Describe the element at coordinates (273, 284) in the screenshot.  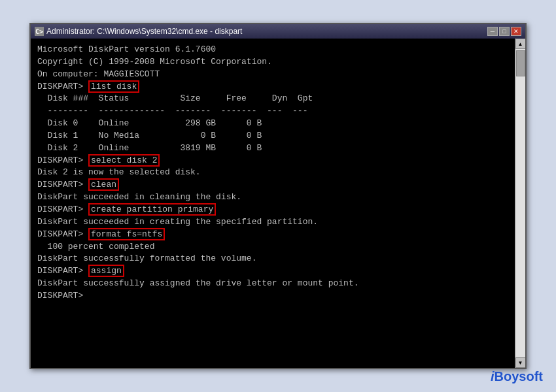
I see `terminal-line: DiskPart successfully assigned the drive…` at that location.